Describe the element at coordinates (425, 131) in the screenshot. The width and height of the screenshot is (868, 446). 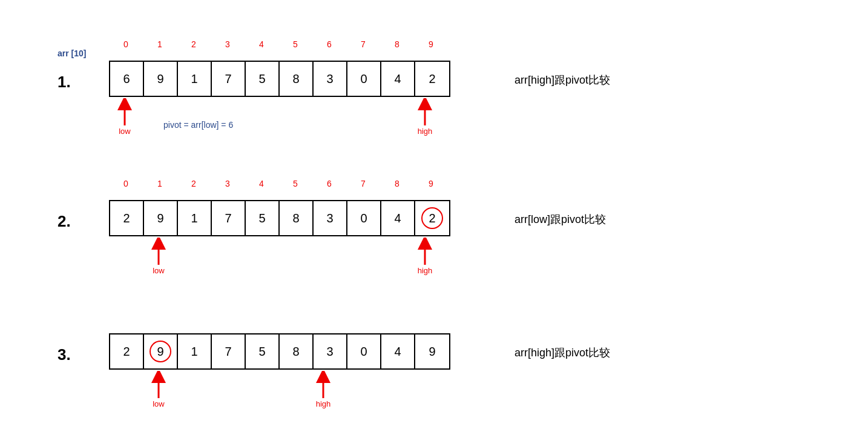
I see `high-label-1: high` at that location.